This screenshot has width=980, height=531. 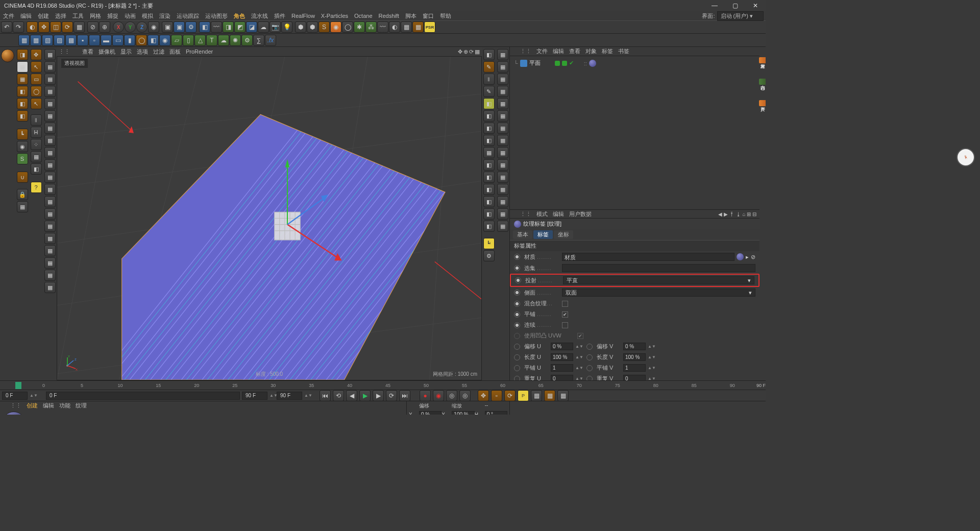 What do you see at coordinates (658, 293) in the screenshot?
I see `side-dropdown: 双面▾` at bounding box center [658, 293].